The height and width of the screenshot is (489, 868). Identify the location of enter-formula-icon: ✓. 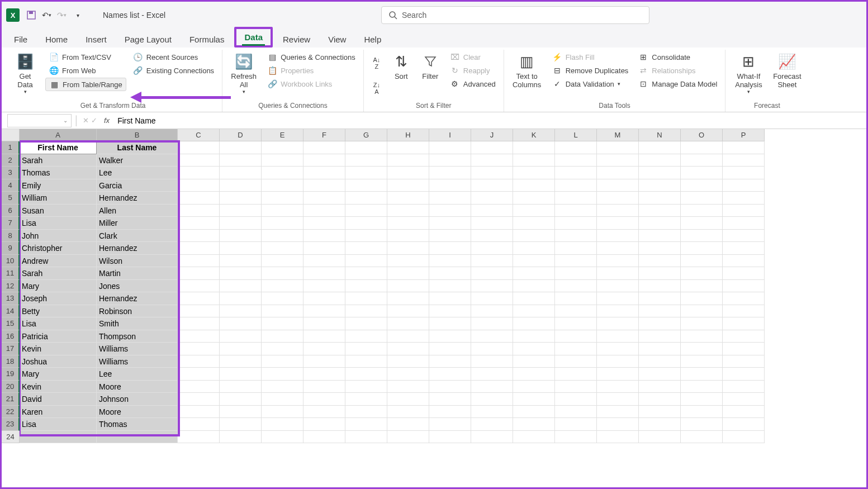
(94, 121).